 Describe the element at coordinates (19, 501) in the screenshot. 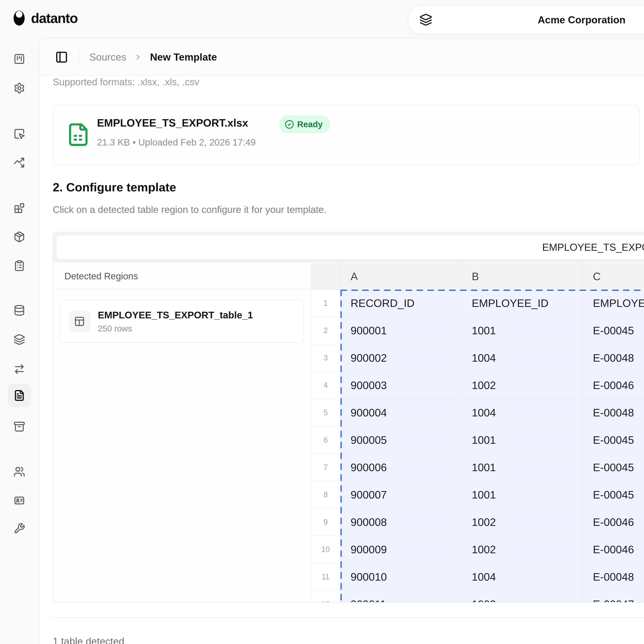

I see `sidebar-item-id-card` at that location.